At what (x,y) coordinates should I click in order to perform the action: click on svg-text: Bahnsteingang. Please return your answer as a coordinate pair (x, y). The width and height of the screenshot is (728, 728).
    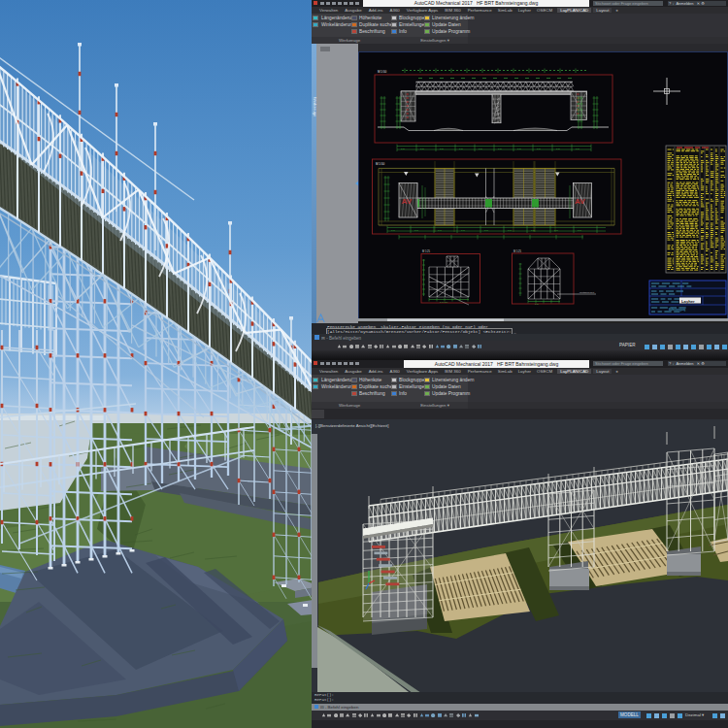
    Looking at the image, I should click on (678, 310).